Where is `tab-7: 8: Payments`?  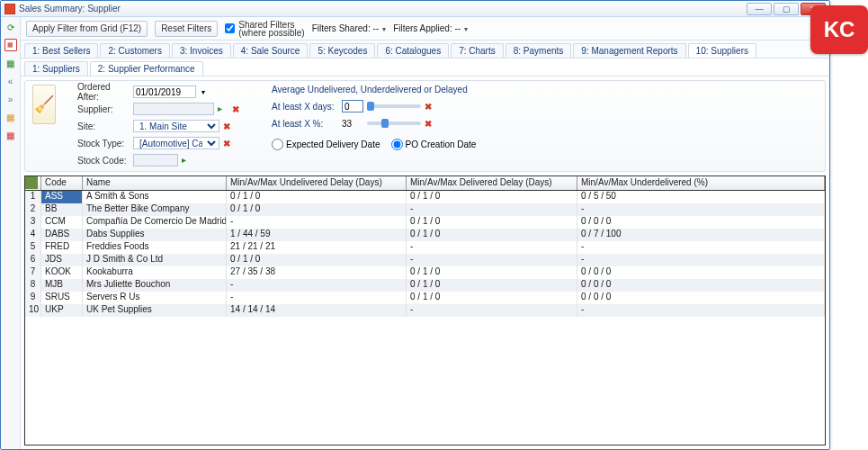 tab-7: 8: Payments is located at coordinates (539, 50).